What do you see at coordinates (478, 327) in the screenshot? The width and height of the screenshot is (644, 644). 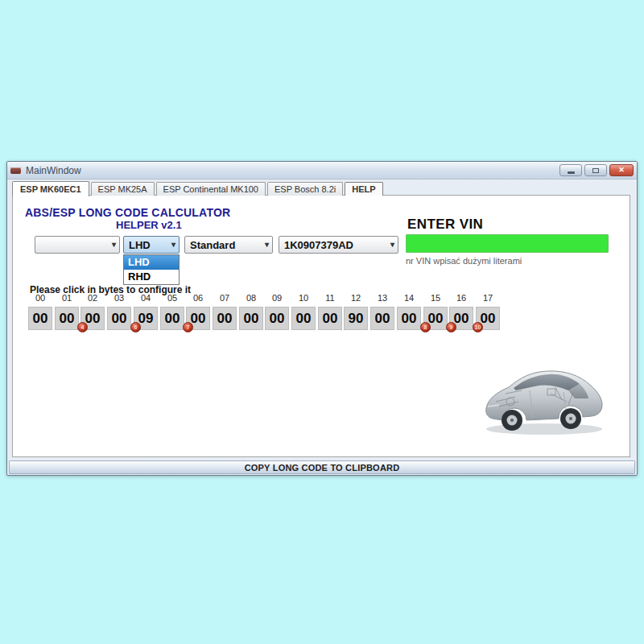 I see `byte-marker-badge: 10` at bounding box center [478, 327].